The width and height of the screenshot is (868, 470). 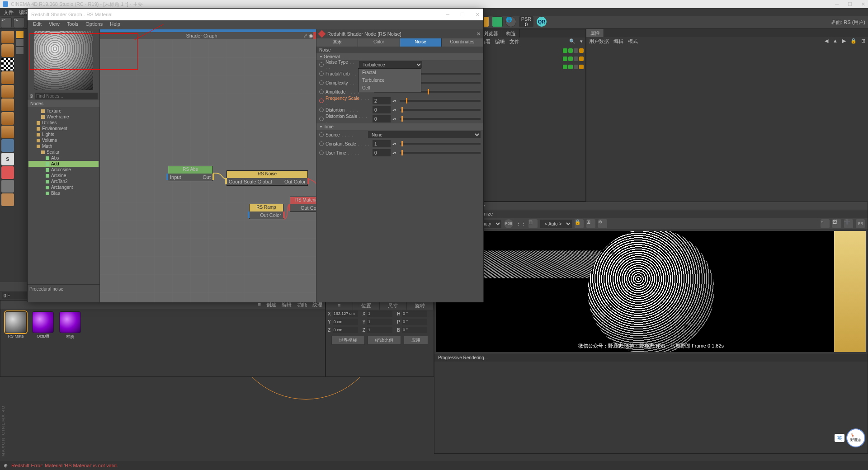 I want to click on tool-move-icon, so click(x=8, y=146).